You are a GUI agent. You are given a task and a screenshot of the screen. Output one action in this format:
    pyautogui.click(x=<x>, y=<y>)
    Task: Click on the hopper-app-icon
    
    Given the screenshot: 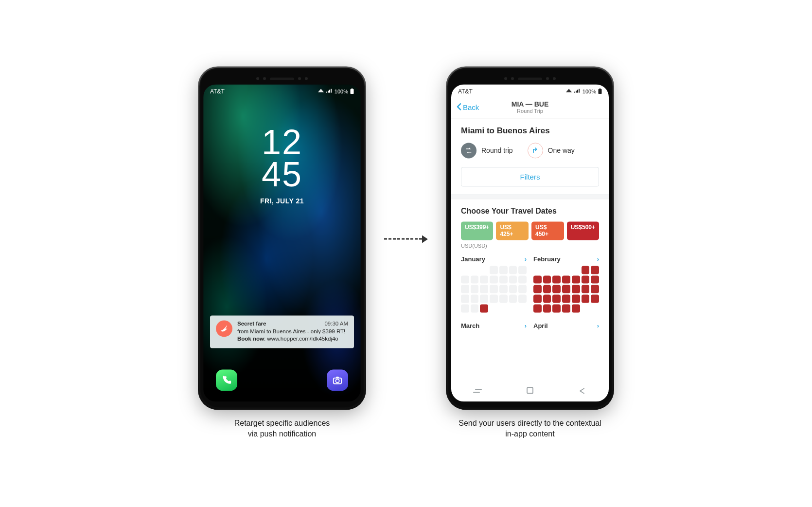 What is the action you would take?
    pyautogui.click(x=224, y=329)
    